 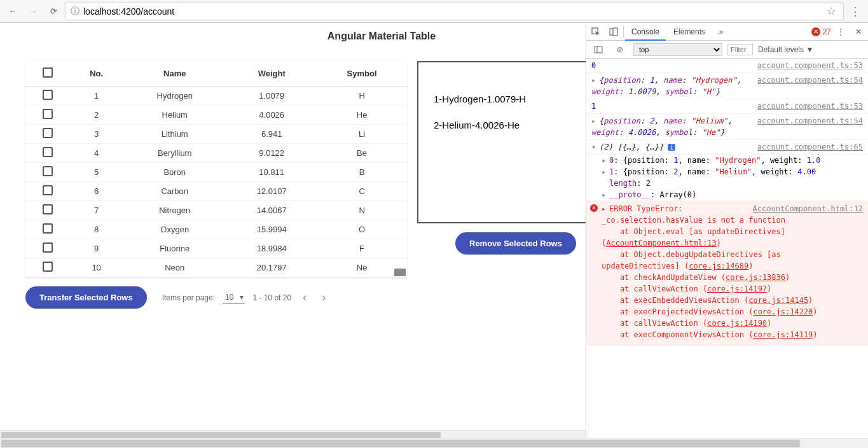 I want to click on selected-item: 2-Helium-4.0026-He, so click(x=510, y=125).